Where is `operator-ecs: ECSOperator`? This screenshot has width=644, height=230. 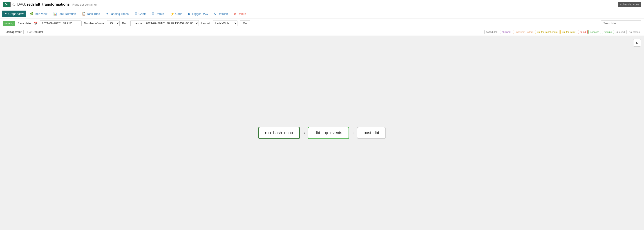 operator-ecs: ECSOperator is located at coordinates (35, 32).